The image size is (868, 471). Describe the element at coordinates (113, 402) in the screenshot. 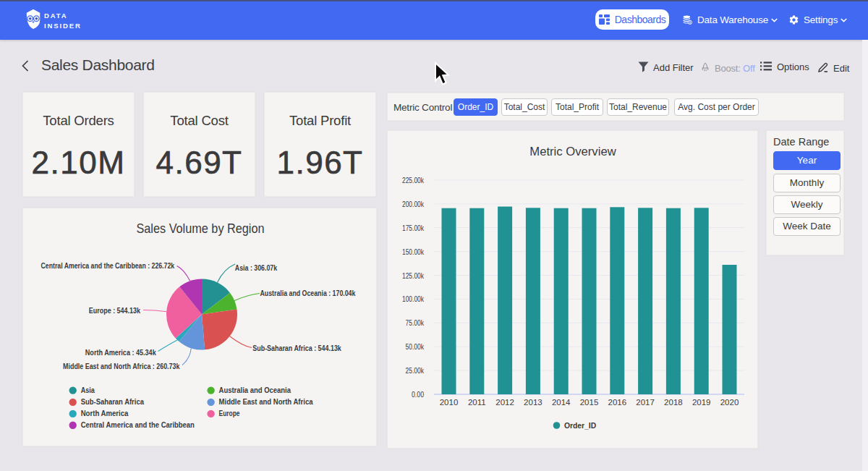

I see `svg-text: Sub-Saharan Africa` at that location.